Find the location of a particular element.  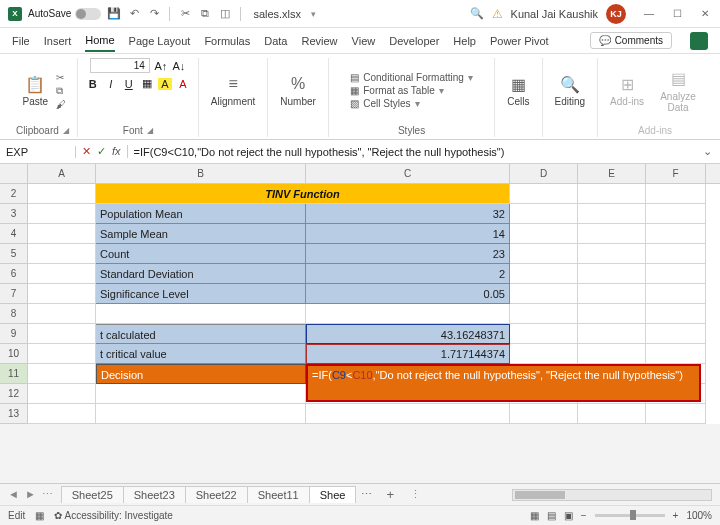

tab-view: View is located at coordinates (364, 41).